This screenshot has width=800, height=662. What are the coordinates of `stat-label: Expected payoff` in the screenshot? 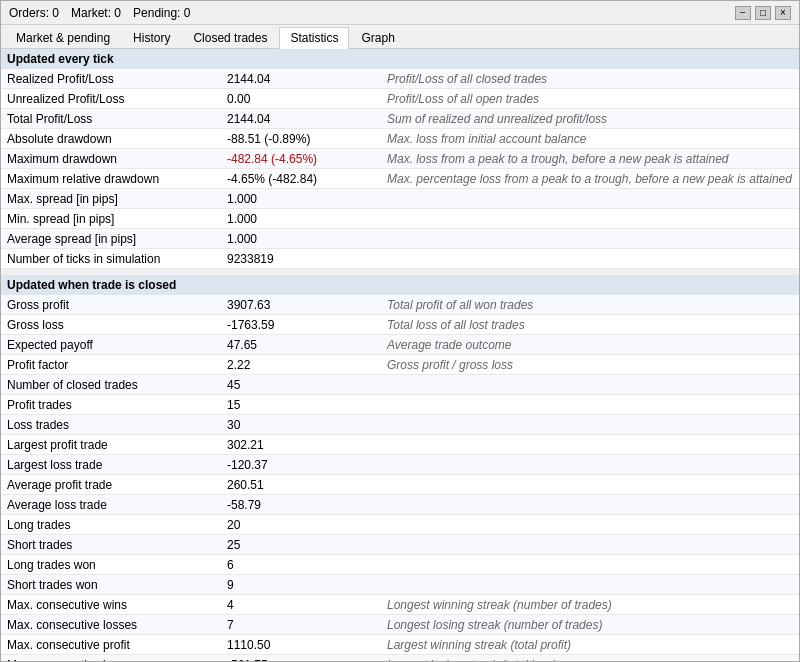 It's located at (111, 344).